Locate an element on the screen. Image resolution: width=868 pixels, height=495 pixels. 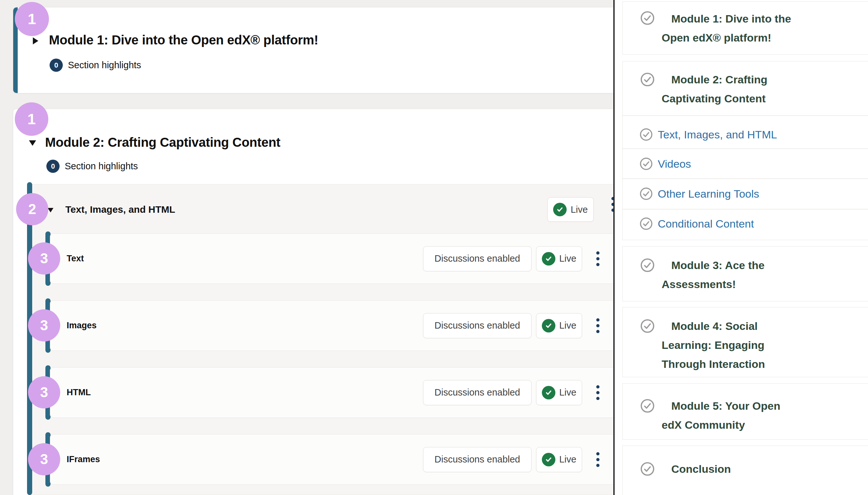
unit-row-iframes: IFrames Discussions enabled Live is located at coordinates (334, 460).